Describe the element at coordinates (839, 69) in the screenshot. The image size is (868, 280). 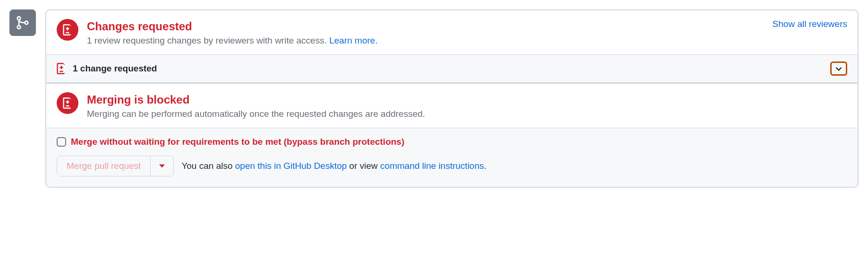
I see `expand-changes-button` at that location.